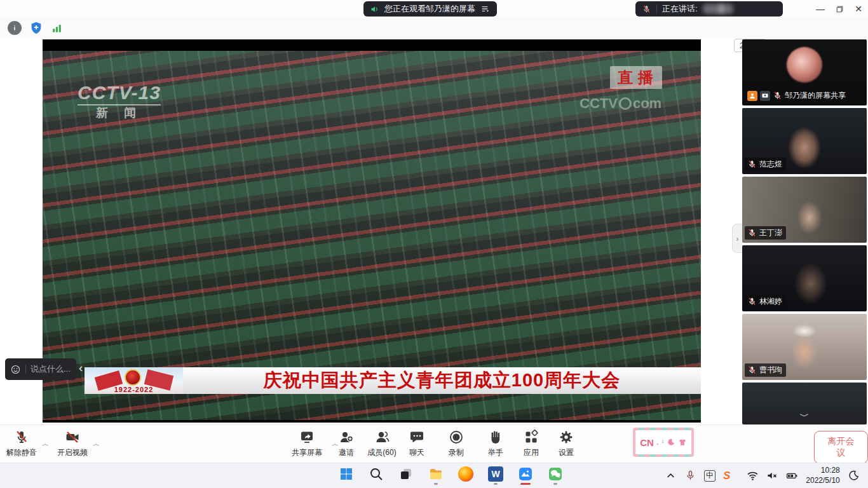 The height and width of the screenshot is (488, 868). I want to click on task-view-button, so click(406, 474).